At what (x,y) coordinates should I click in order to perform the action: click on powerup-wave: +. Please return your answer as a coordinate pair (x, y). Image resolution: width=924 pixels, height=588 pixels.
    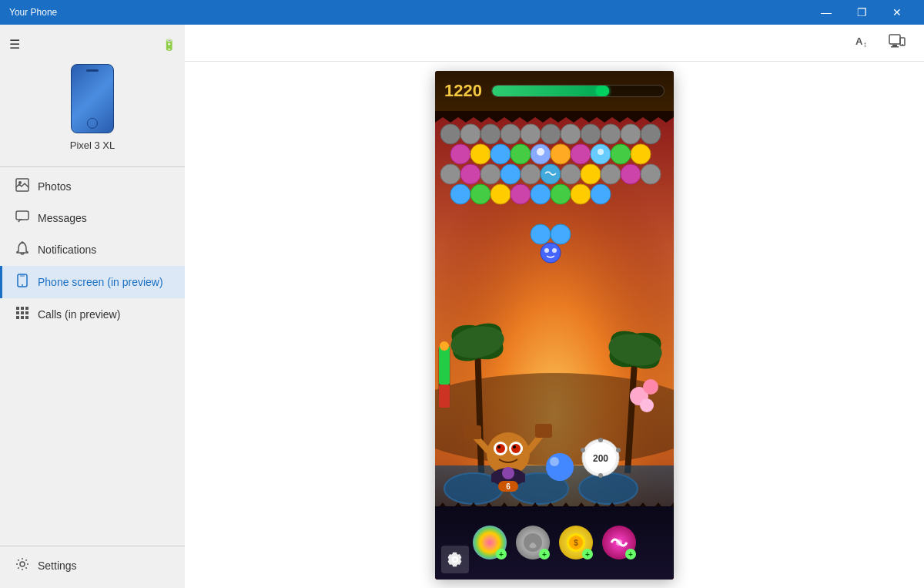
    Looking at the image, I should click on (619, 543).